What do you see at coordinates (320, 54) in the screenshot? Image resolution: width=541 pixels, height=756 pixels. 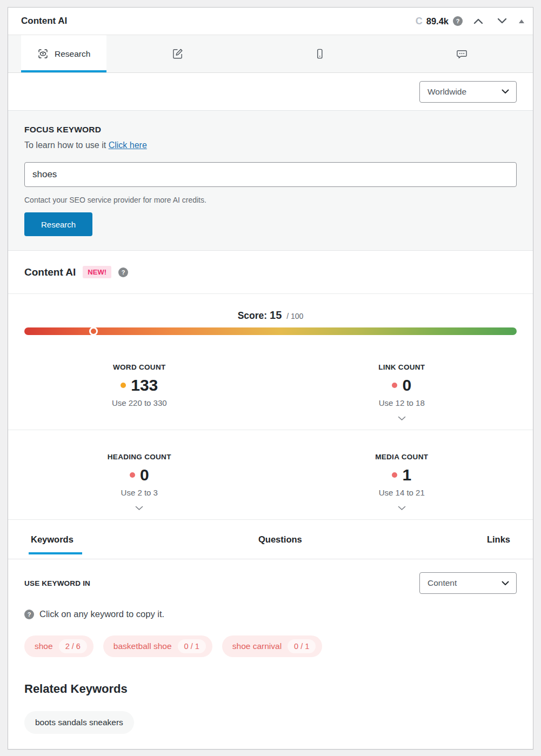 I see `tab-device-preview` at bounding box center [320, 54].